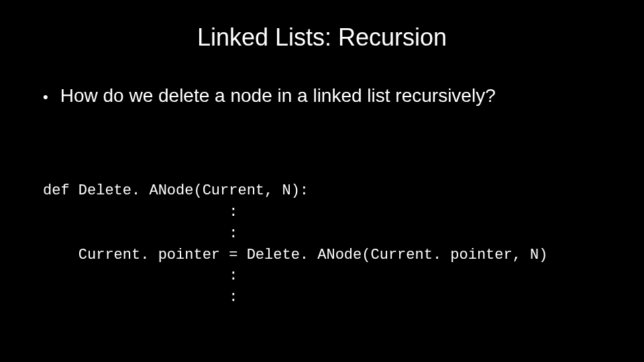  What do you see at coordinates (322, 38) in the screenshot?
I see `slide-title: Linked Lists: Recursion` at bounding box center [322, 38].